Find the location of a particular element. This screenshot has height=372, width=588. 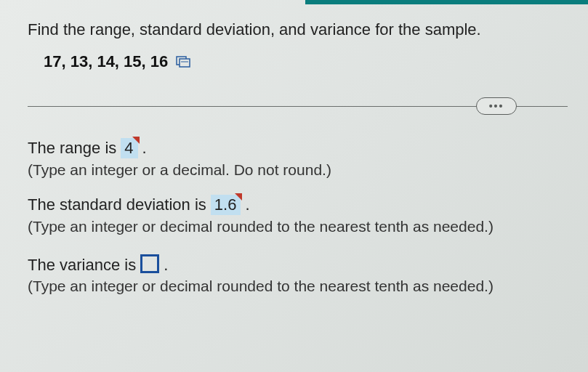

stddev-suffix: . is located at coordinates (247, 205).